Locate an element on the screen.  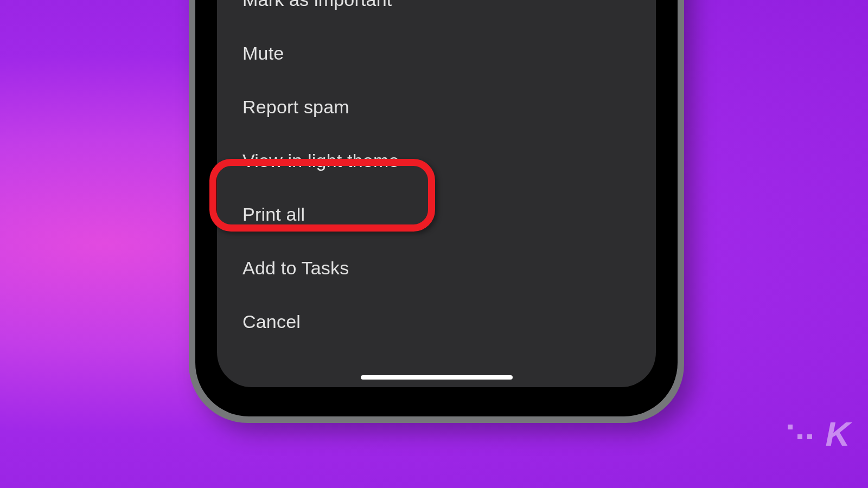
watermark-logo: K is located at coordinates (838, 434).